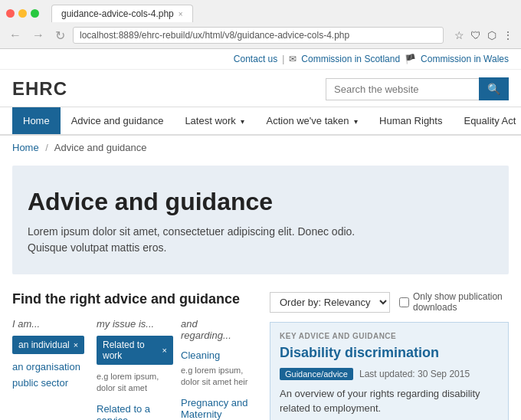 The height and width of the screenshot is (420, 521). I want to click on hero-description: Lorem ipsum dolor sit amet, consectetuer…, so click(260, 240).